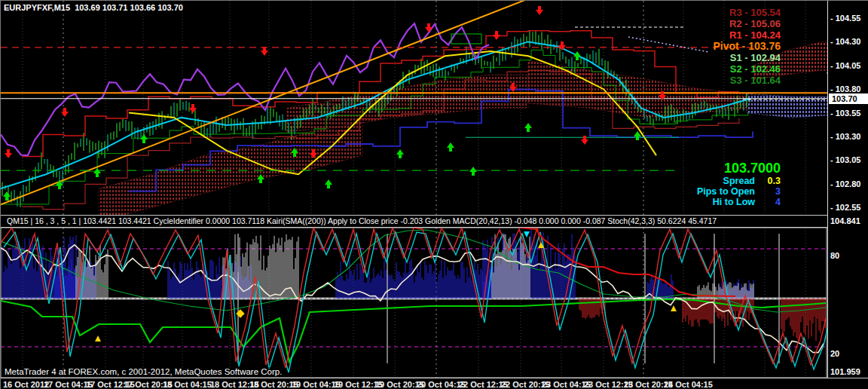 The height and width of the screenshot is (389, 868). Describe the element at coordinates (845, 136) in the screenshot. I see `price-axis-tick: - 103.30` at that location.